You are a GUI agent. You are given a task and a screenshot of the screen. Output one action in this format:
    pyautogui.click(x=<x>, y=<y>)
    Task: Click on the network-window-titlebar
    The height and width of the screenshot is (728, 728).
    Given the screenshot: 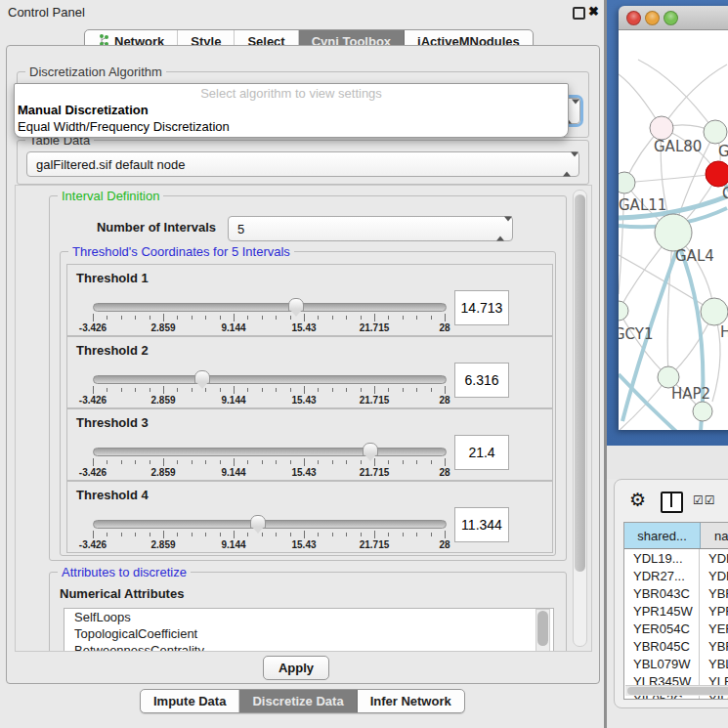 What is the action you would take?
    pyautogui.click(x=673, y=18)
    